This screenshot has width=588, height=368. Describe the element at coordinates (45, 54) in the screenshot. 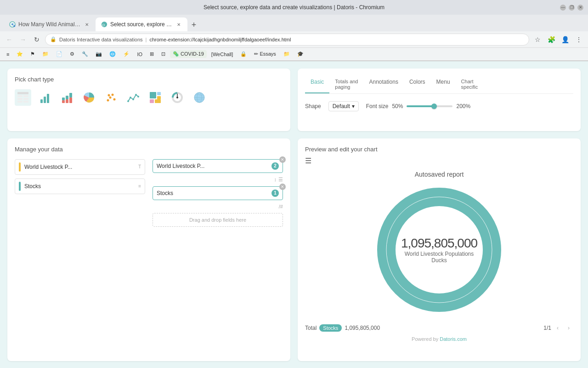

I see `bookmark-4: 📁` at that location.